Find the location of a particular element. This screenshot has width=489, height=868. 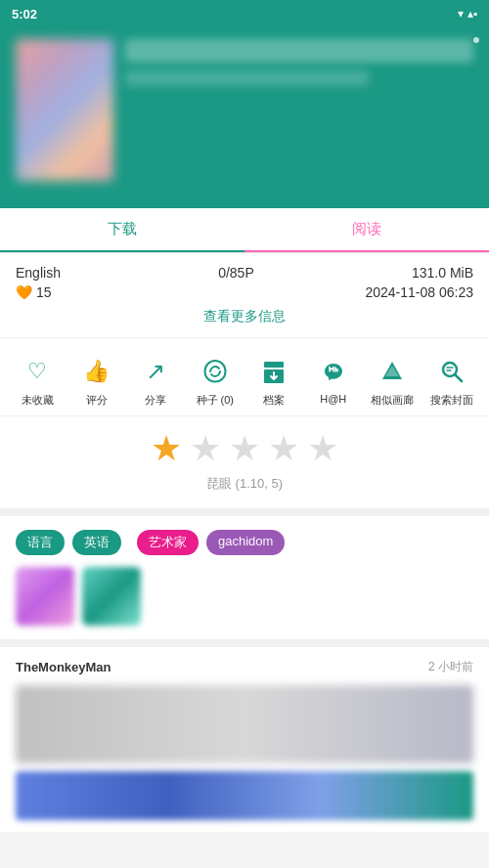

tag-language: 语言 is located at coordinates (40, 542).